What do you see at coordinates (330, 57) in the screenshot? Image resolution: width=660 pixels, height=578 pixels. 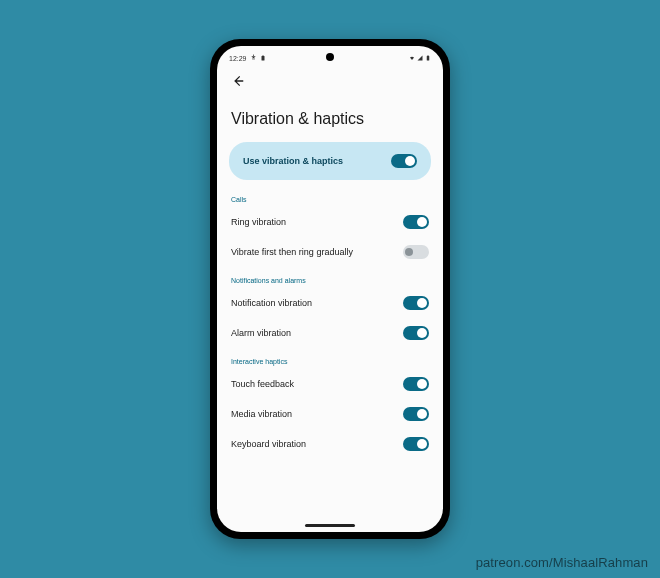 I see `front-camera` at bounding box center [330, 57].